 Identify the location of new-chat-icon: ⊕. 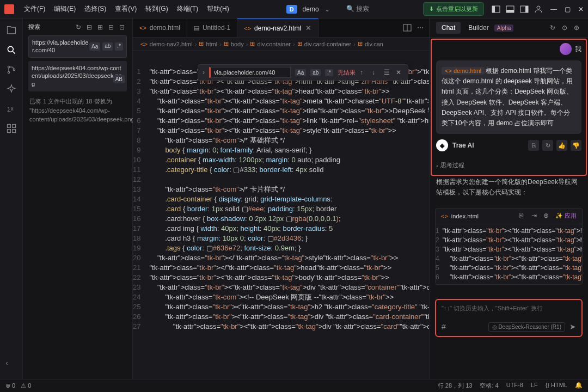
(578, 28).